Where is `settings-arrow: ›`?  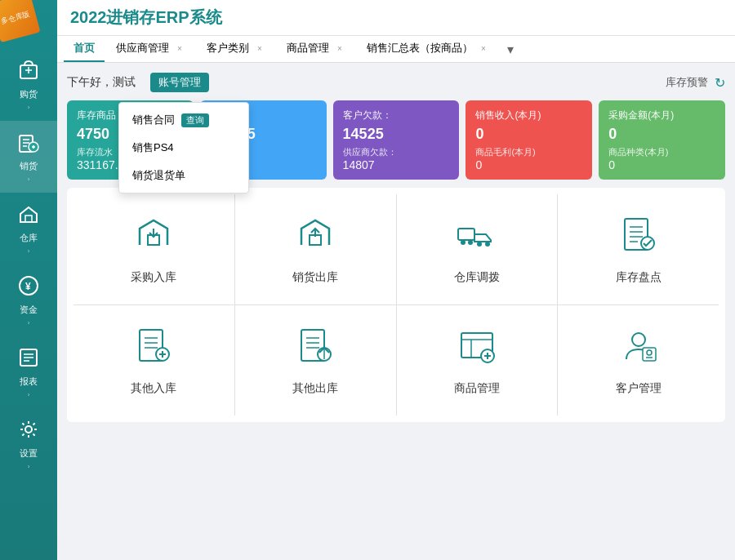 settings-arrow: › is located at coordinates (29, 467).